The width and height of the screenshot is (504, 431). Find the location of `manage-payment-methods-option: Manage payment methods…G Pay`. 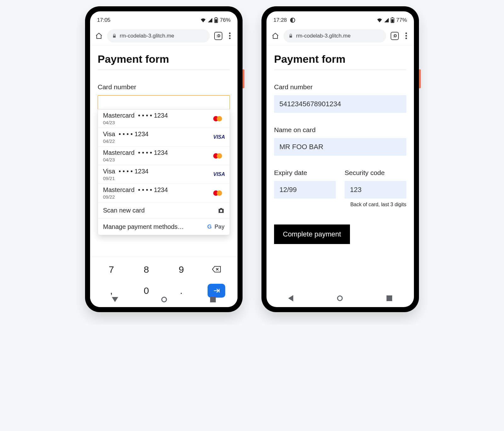

manage-payment-methods-option: Manage payment methods…G Pay is located at coordinates (164, 227).